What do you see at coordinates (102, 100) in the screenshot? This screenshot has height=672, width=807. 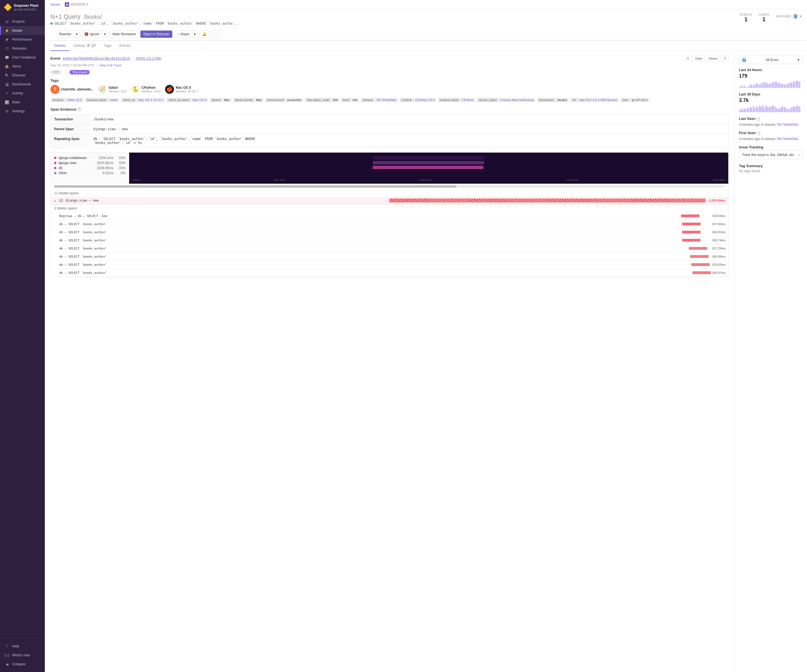 I see `tag-pill: browser.nameSafari` at bounding box center [102, 100].